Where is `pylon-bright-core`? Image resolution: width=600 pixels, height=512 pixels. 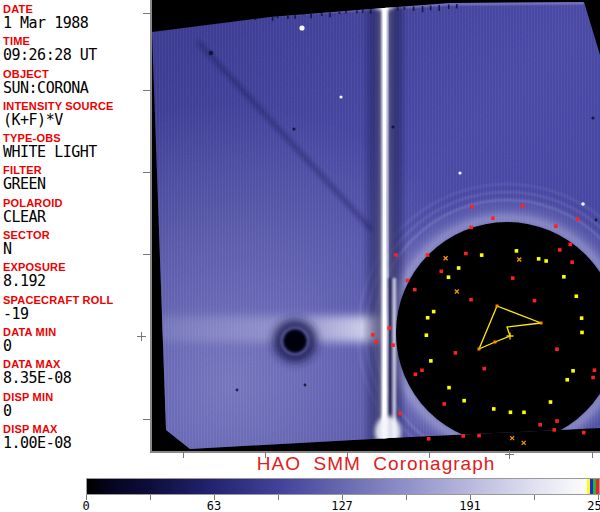 pylon-bright-core is located at coordinates (384, 226).